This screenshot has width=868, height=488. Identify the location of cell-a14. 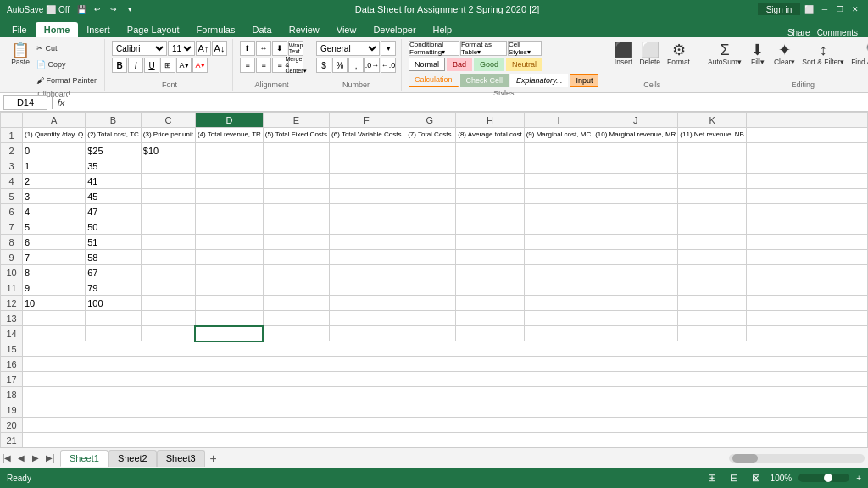
(54, 334).